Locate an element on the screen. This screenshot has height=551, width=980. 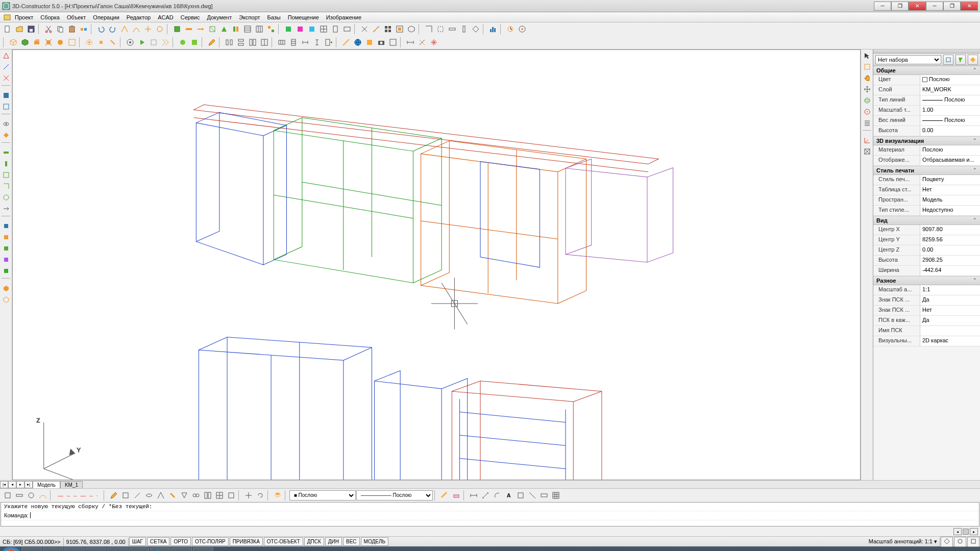
menu-sborka: Сборка is located at coordinates (50, 17).